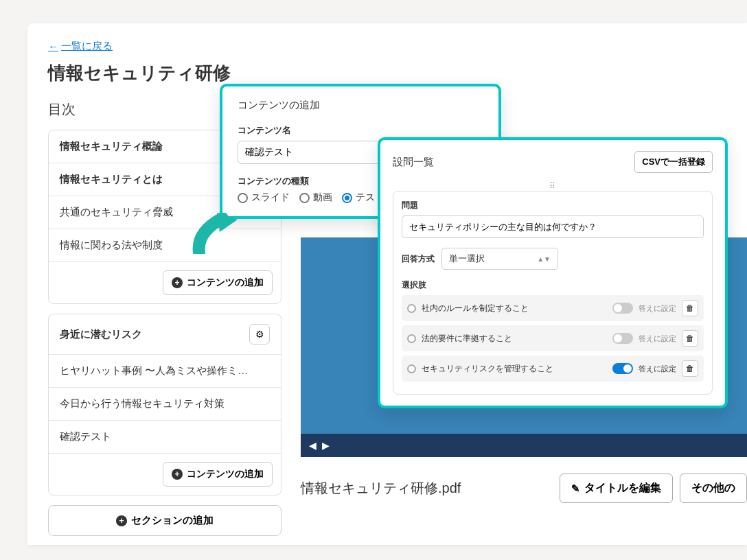  What do you see at coordinates (514, 369) in the screenshot?
I see `choice-text: セキュリティリスクを管理すること` at bounding box center [514, 369].